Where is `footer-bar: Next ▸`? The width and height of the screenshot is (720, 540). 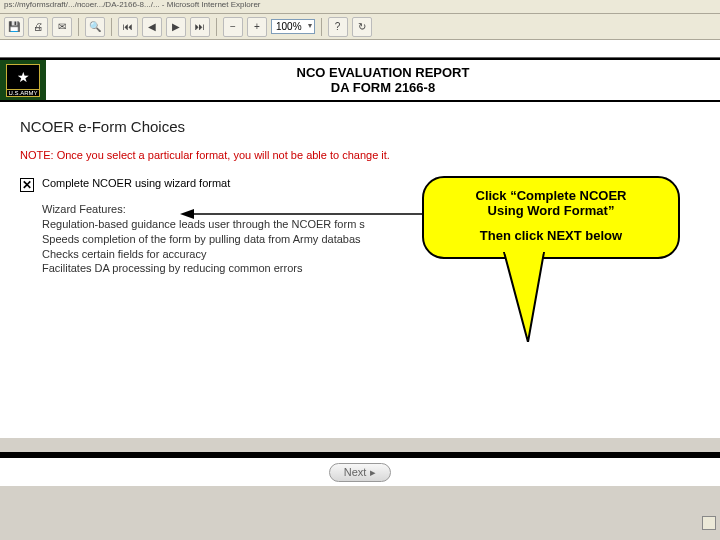 footer-bar: Next ▸ is located at coordinates (360, 469).